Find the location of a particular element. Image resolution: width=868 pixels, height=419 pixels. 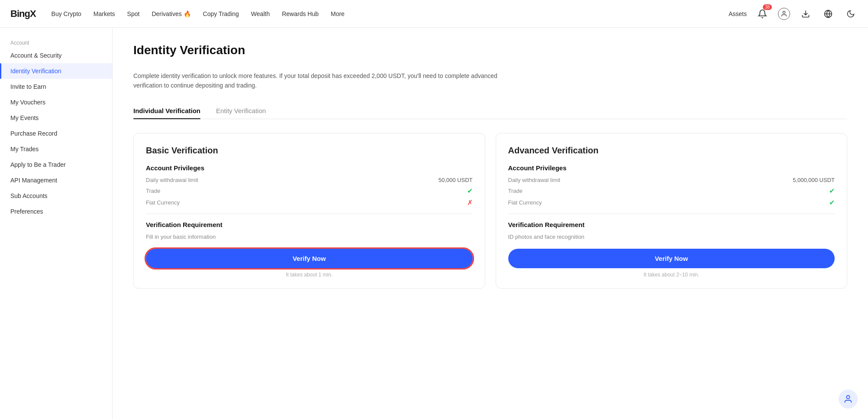

sidebar-label-my-vouchers: My Vouchers is located at coordinates (28, 102).